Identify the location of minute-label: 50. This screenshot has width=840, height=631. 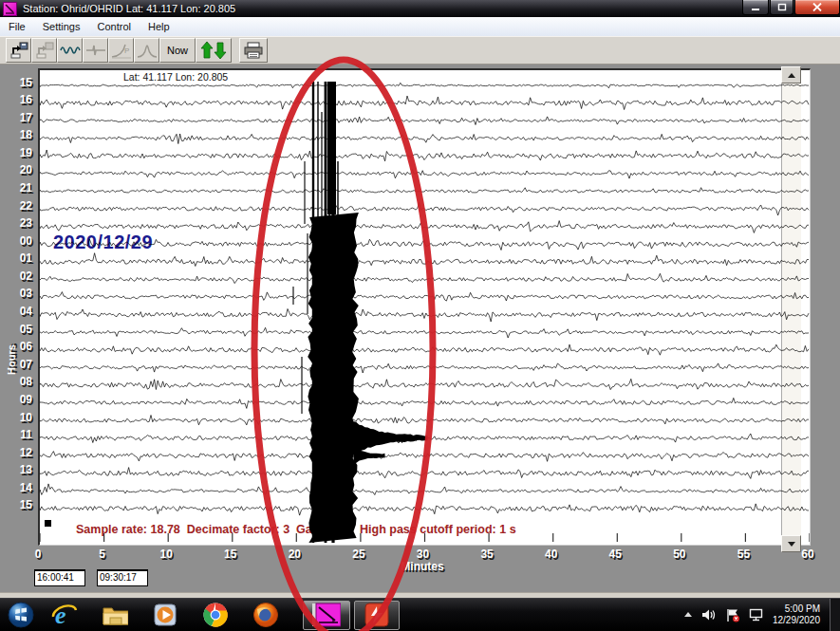
(680, 554).